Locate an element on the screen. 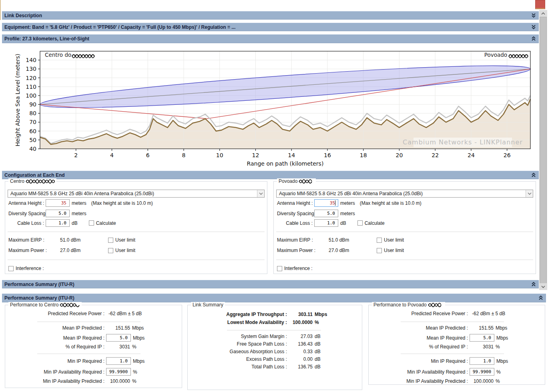 The height and width of the screenshot is (392, 548). row-label: Predicted Receive Power : is located at coordinates (56, 314).